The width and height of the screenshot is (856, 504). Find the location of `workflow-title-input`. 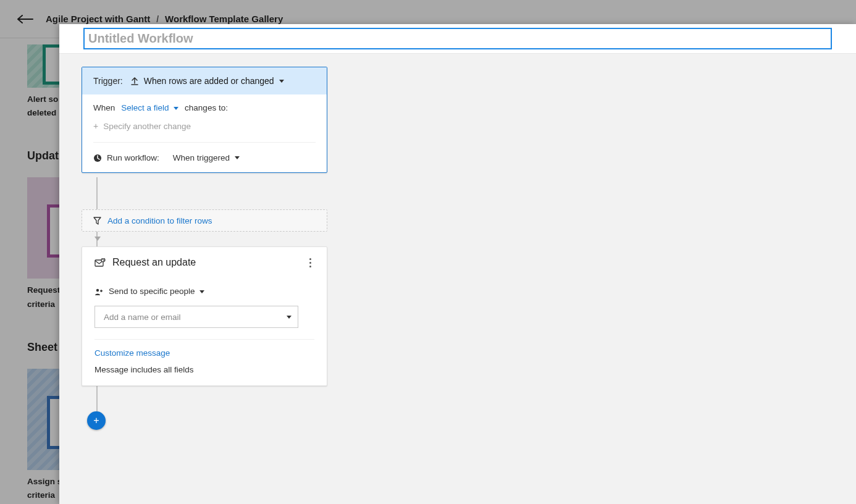

workflow-title-input is located at coordinates (458, 38).